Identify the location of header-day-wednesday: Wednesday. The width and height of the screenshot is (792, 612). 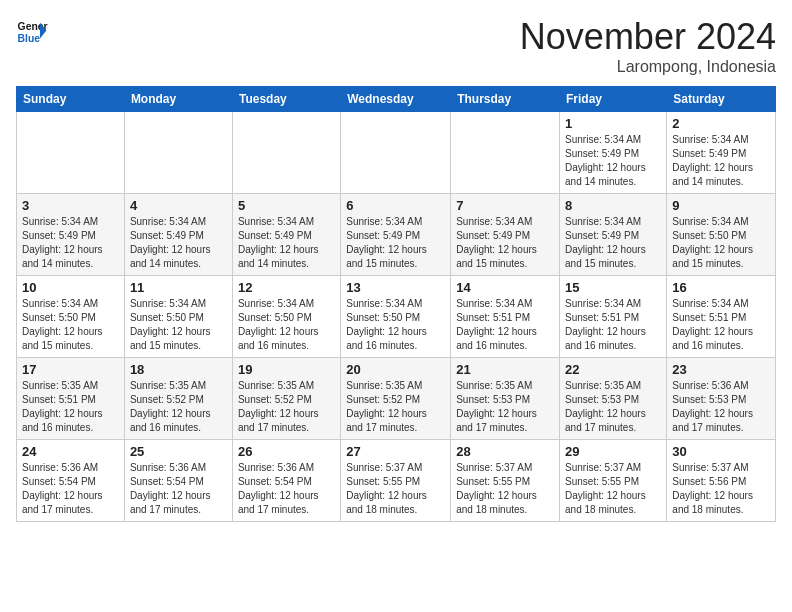
(396, 100).